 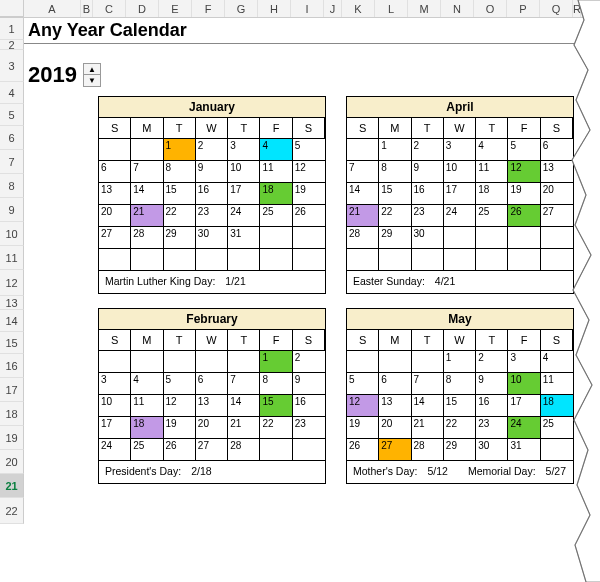 I want to click on row-header-5: 5, so click(x=12, y=115).